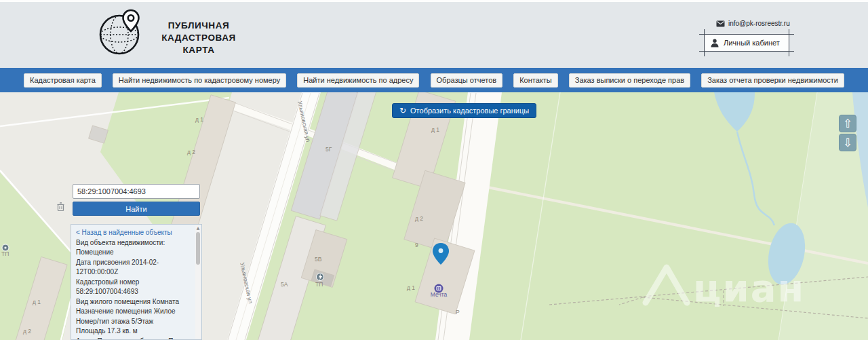  I want to click on nav-item-find-by-address: Найти недвижимость по адресу, so click(358, 80).